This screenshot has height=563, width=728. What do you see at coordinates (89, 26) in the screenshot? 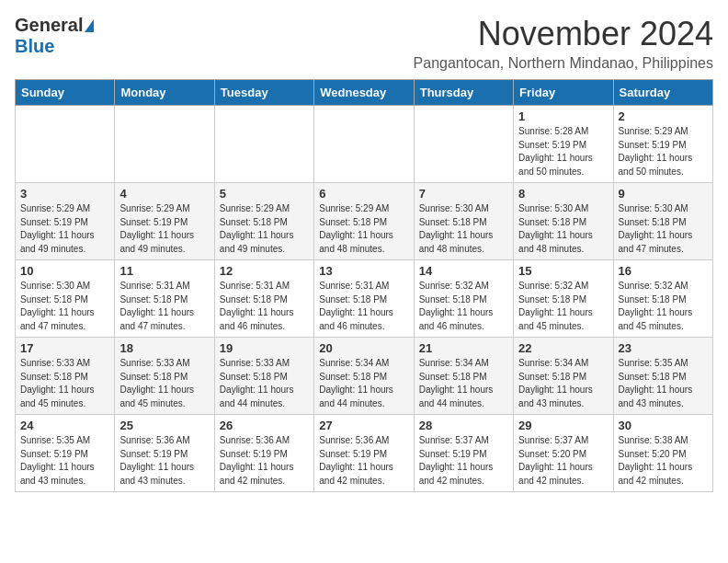
I see `logo-arrow-icon` at bounding box center [89, 26].